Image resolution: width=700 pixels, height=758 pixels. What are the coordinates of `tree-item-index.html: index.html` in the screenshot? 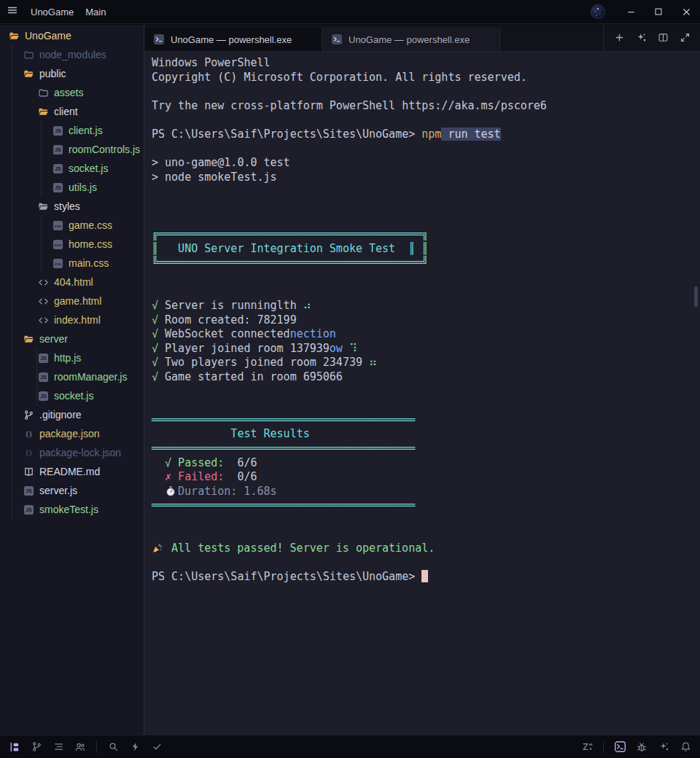 It's located at (71, 320).